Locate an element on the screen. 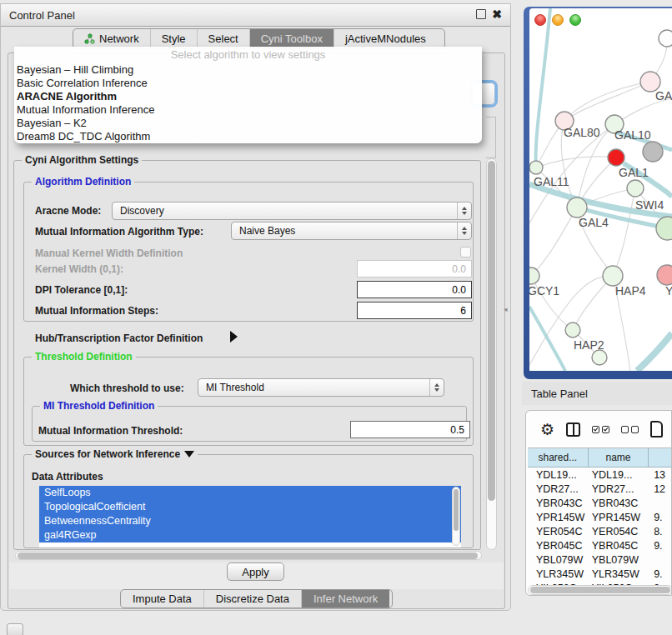 The width and height of the screenshot is (672, 635). combo-stepper-icon is located at coordinates (464, 231).